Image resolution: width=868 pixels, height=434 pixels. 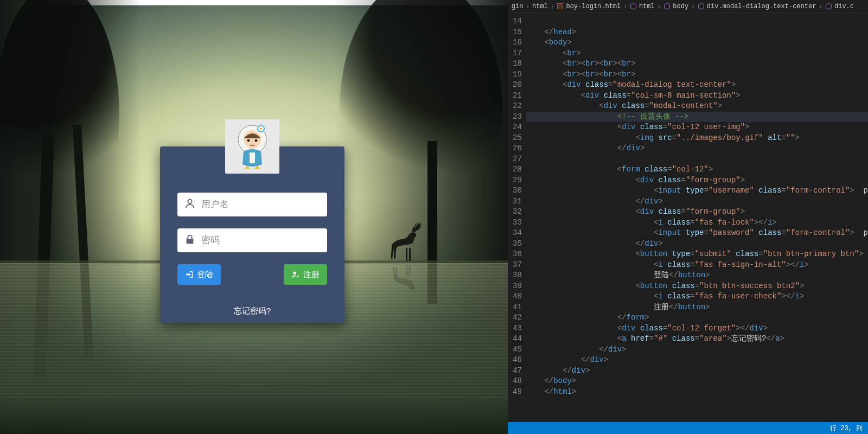 I want to click on login-button-label: 登陆, so click(x=205, y=275).